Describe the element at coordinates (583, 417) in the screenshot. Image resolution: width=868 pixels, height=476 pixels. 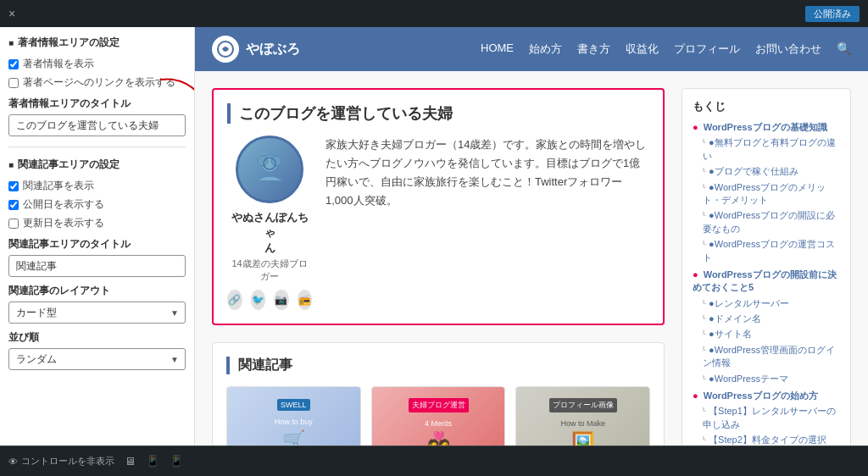
I see `card-img-placeholder-3: プロフィール画像 How to Make 🖼️` at that location.